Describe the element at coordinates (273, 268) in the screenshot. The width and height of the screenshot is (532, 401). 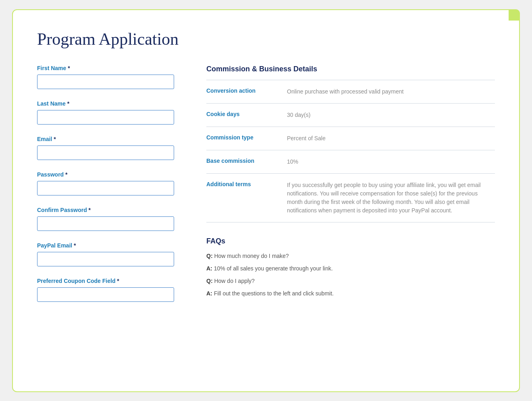
I see `faq-answer-text: 10% of all sales you generate through yo…` at that location.